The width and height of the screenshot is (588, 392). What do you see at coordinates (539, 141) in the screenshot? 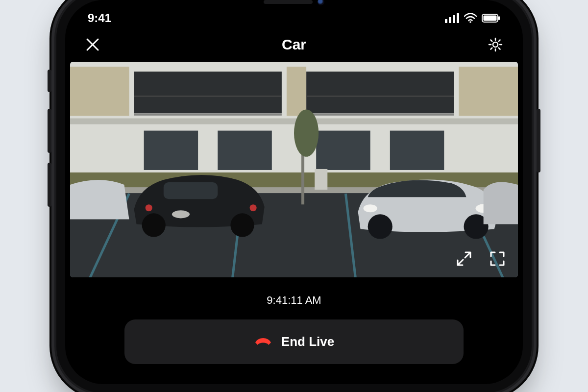
I see `power-button` at bounding box center [539, 141].